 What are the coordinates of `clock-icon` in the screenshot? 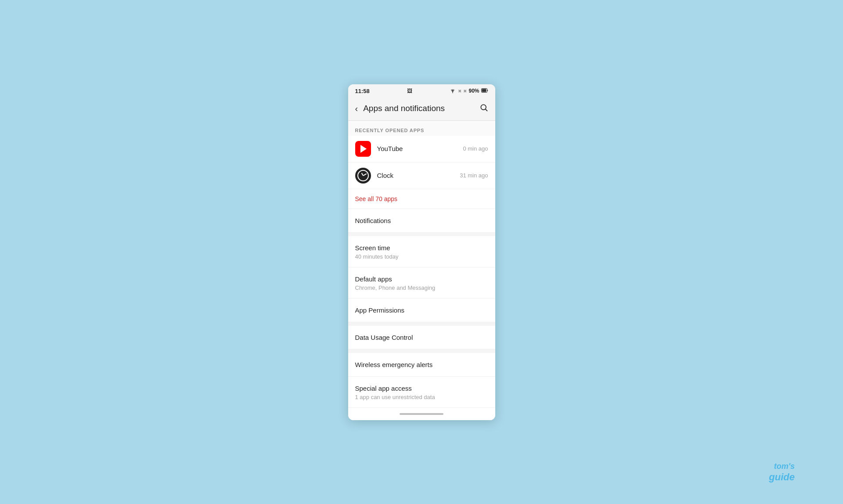 It's located at (363, 176).